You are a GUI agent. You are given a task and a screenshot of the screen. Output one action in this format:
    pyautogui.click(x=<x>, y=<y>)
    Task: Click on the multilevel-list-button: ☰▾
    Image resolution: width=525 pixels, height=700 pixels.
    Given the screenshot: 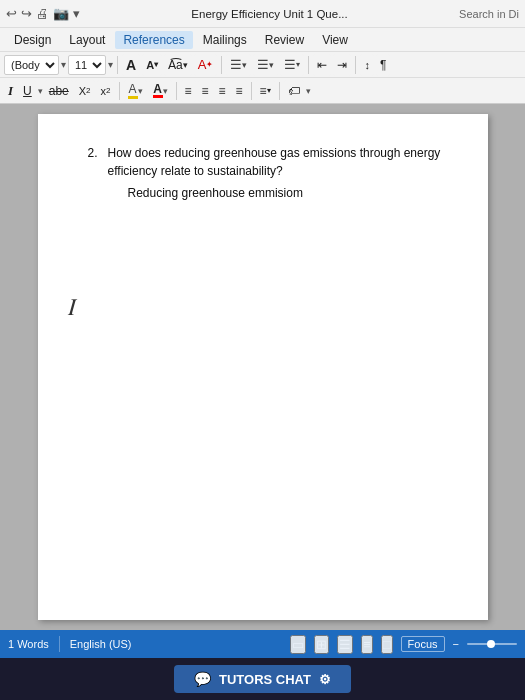 What is the action you would take?
    pyautogui.click(x=292, y=65)
    